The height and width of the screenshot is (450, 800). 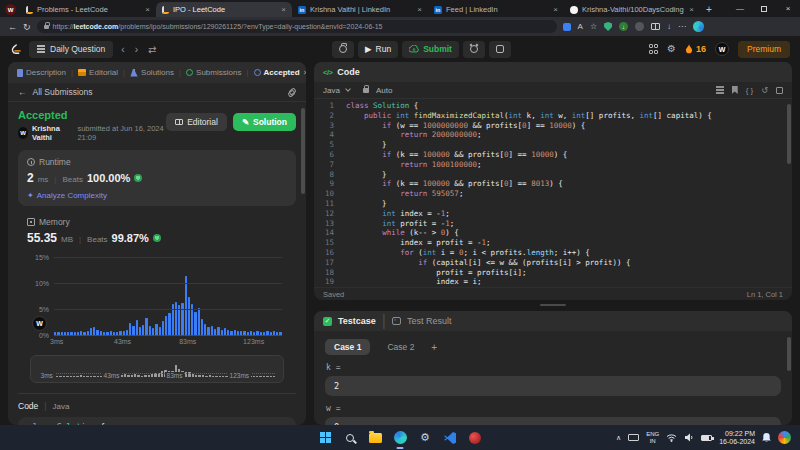 What do you see at coordinates (430, 321) in the screenshot?
I see `test-result-tab: Test Result` at bounding box center [430, 321].